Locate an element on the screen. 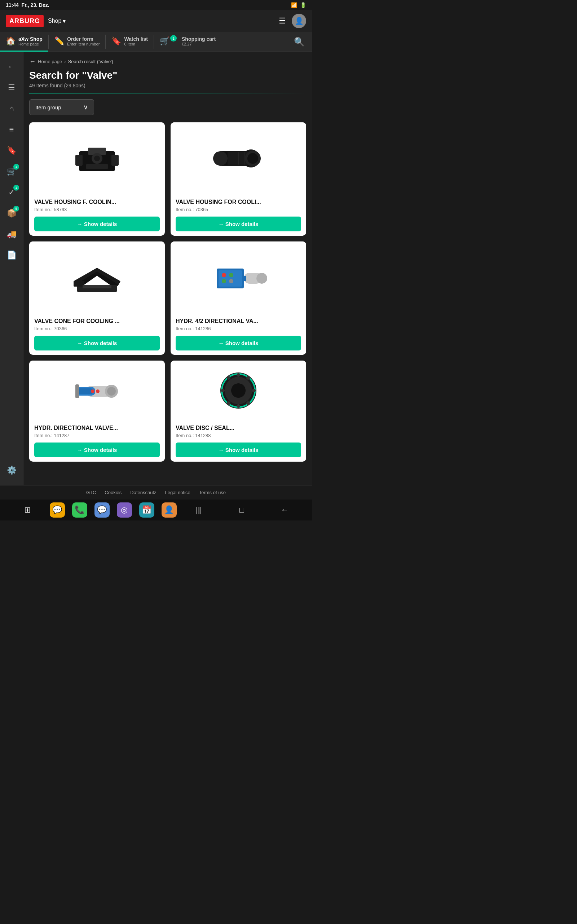  status-time: 11:44 Fr., 23. Dez. is located at coordinates (27, 5).